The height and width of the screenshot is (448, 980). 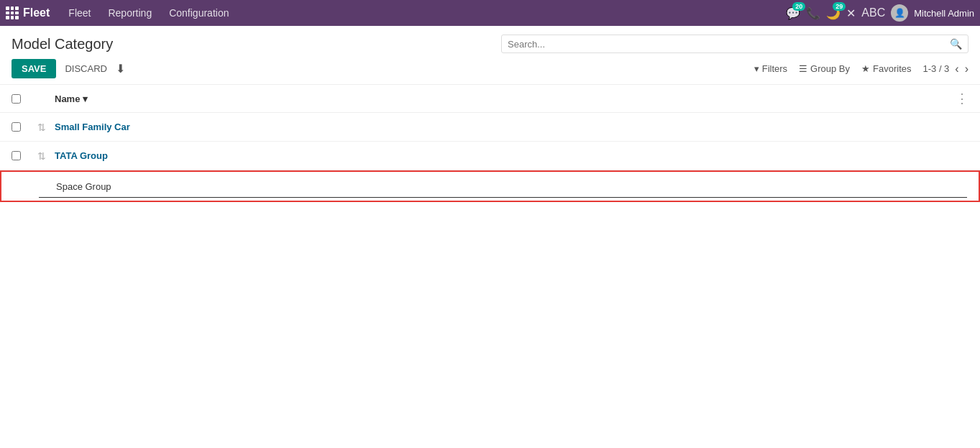 I want to click on row-name: Small Family Car, so click(x=512, y=127).